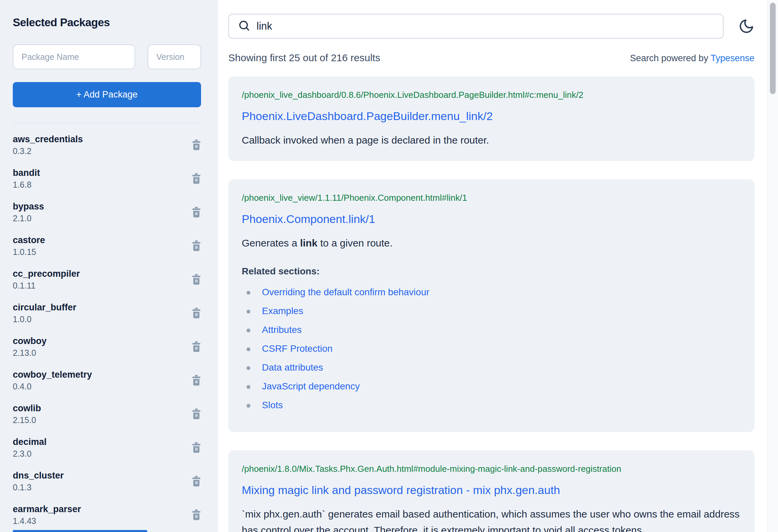 This screenshot has height=532, width=778. I want to click on list-item: ●Data attributes, so click(494, 368).